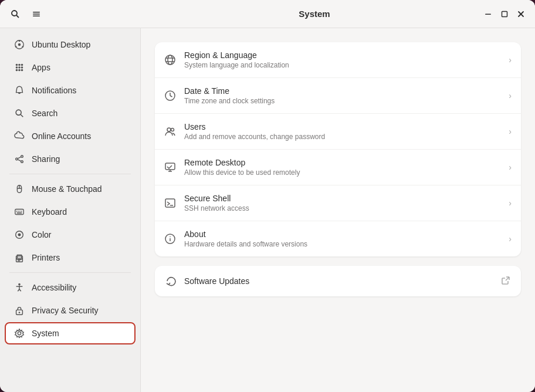 This screenshot has height=392, width=535. What do you see at coordinates (488, 14) in the screenshot?
I see `minimize-button` at bounding box center [488, 14].